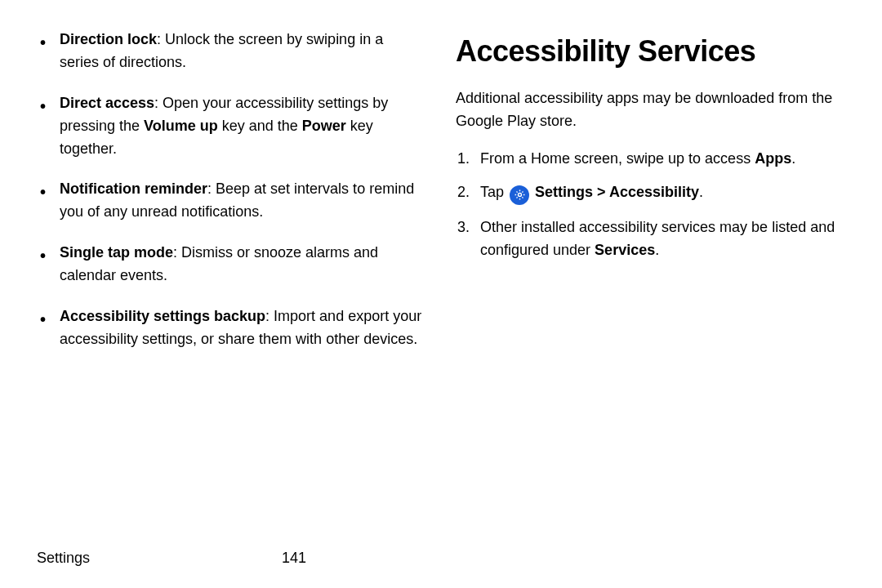  What do you see at coordinates (773, 158) in the screenshot?
I see `bold: Apps` at bounding box center [773, 158].